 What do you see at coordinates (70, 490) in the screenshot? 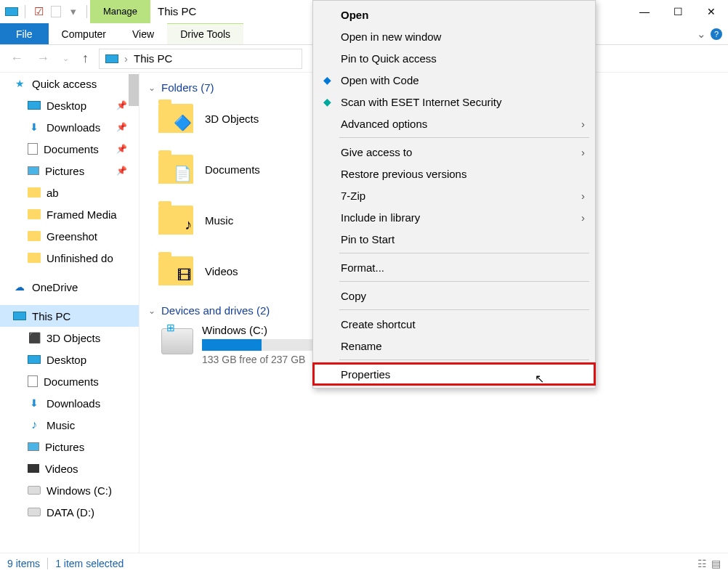
I see `sidebar-item: Windows (C:)` at bounding box center [70, 490].